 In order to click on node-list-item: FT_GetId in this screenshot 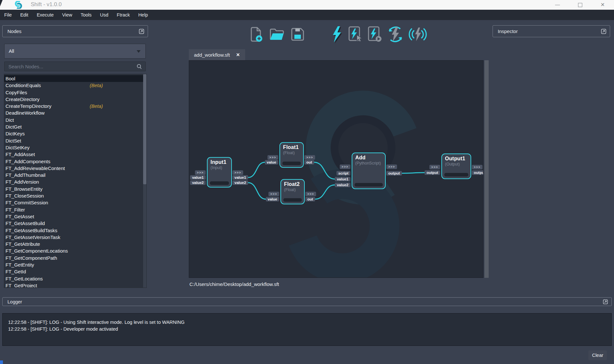, I will do `click(75, 271)`.